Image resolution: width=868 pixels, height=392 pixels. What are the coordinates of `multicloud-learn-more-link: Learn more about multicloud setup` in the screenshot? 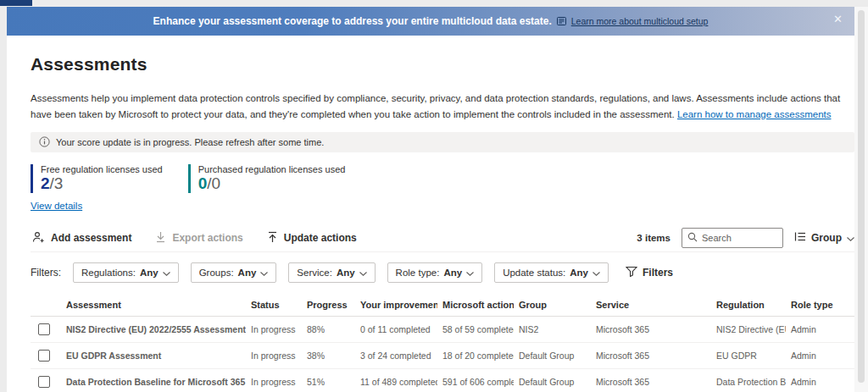 It's located at (640, 21).